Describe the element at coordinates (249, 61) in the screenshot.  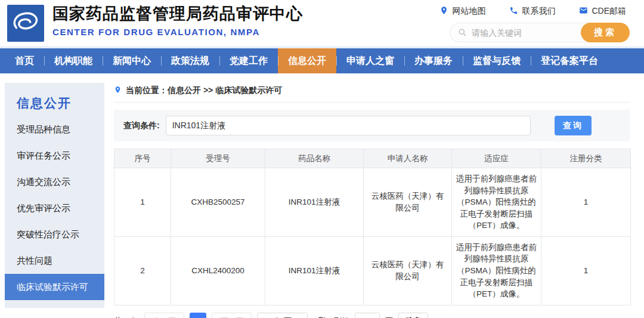
I see `nav-item-party: 党建工作` at that location.